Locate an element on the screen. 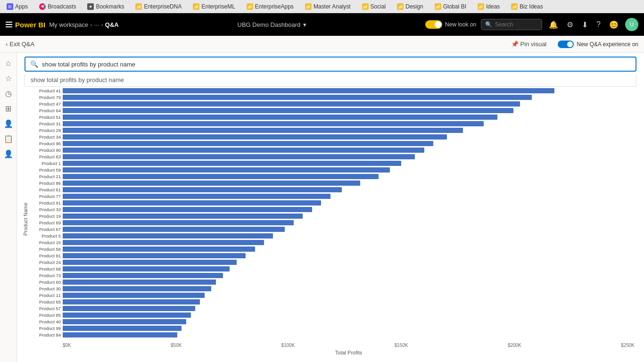  exit-qa-button: ‹ Exit Q&A is located at coordinates (20, 44).